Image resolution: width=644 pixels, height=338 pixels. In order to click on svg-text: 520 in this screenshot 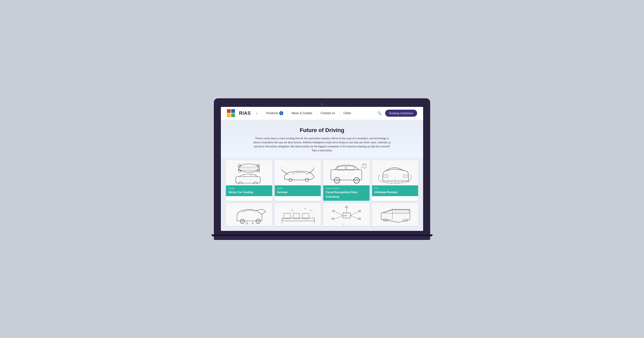, I will do `click(346, 216)`.